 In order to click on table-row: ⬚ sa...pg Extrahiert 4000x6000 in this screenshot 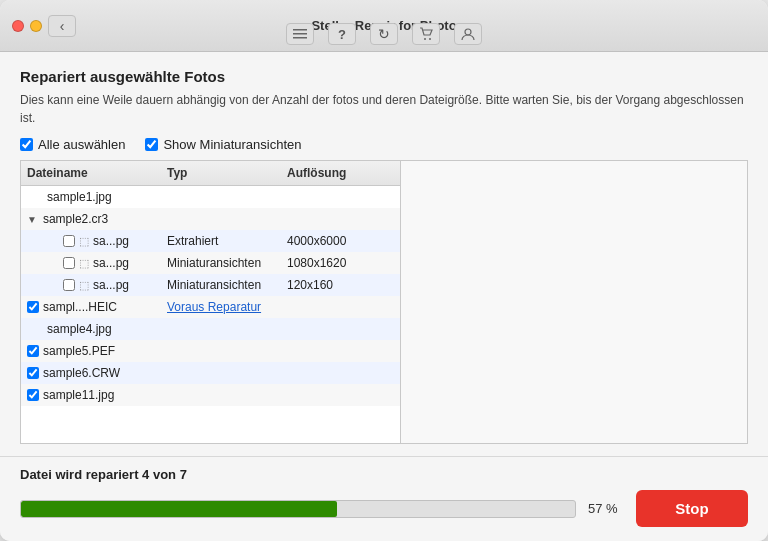, I will do `click(210, 241)`.